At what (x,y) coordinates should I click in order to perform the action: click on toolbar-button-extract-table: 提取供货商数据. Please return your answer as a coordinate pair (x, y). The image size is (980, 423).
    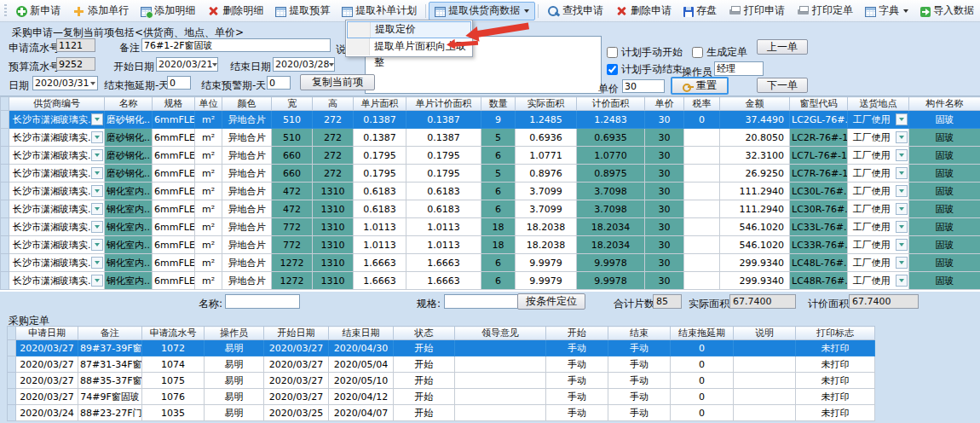
    Looking at the image, I should click on (482, 11).